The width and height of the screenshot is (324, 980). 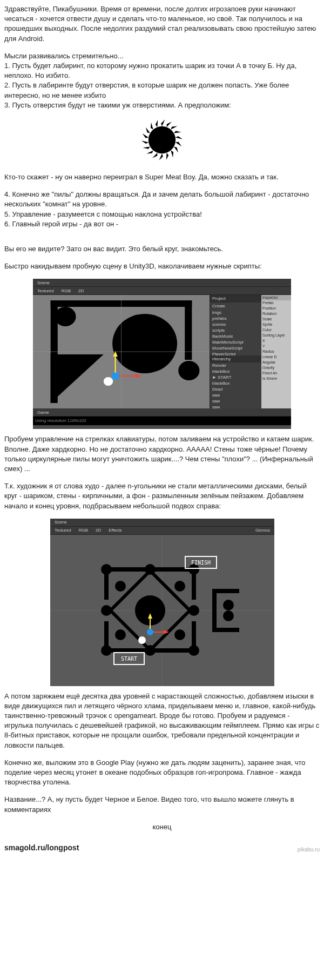 I want to click on list-item: Angular, so click(x=276, y=363).